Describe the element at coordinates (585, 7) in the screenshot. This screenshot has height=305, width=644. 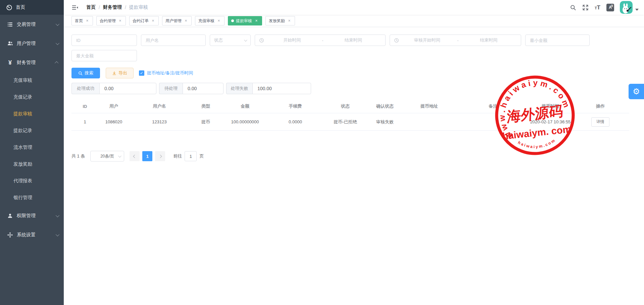
I see `fullscreen-icon` at that location.